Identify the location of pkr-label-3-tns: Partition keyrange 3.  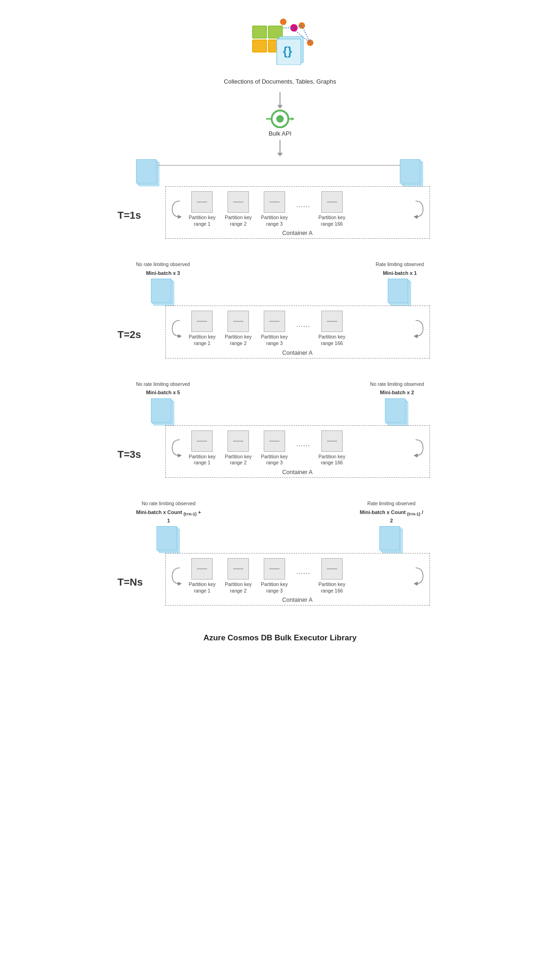
(274, 588).